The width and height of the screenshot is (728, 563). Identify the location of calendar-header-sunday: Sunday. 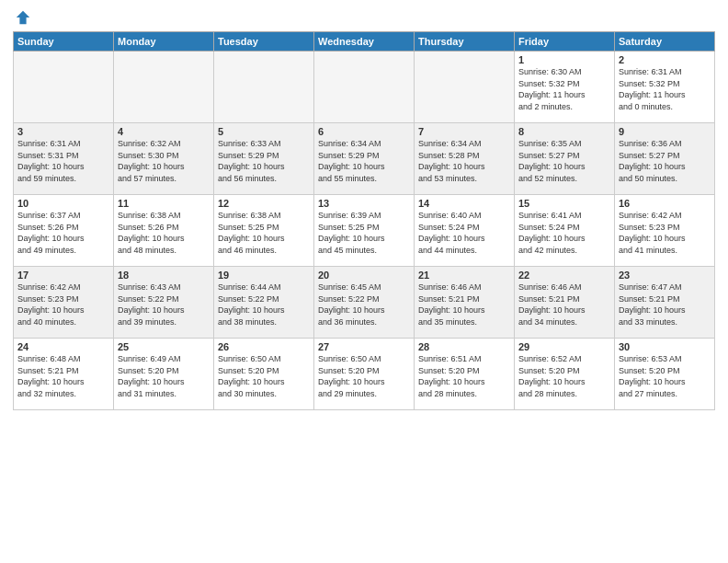
(64, 42).